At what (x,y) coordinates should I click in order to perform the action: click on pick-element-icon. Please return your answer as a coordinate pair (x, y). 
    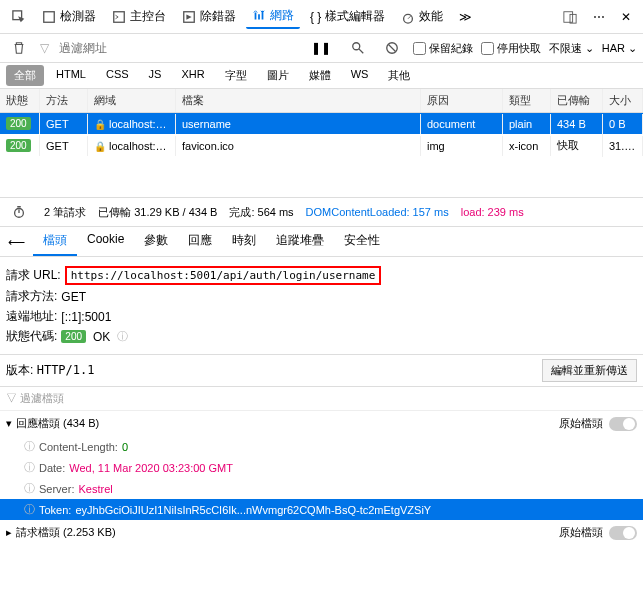
    Looking at the image, I should click on (19, 17).